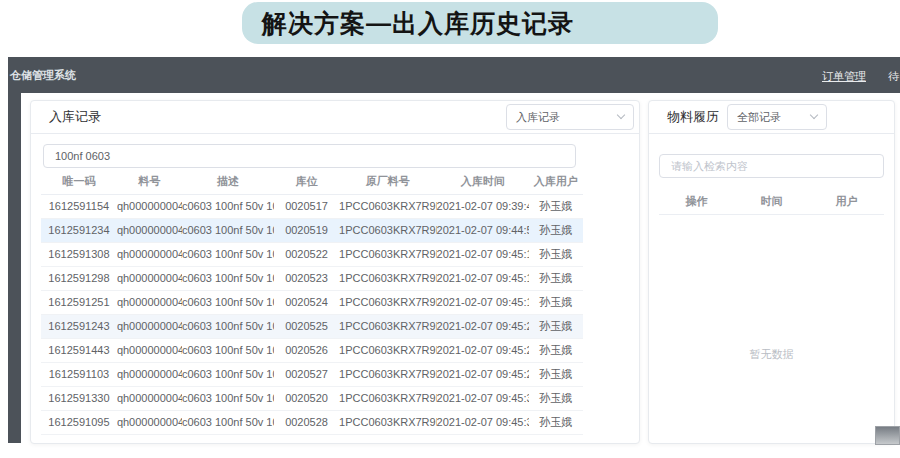  Describe the element at coordinates (418, 24) in the screenshot. I see `page-title: 解决方案—出入库历史记录` at that location.